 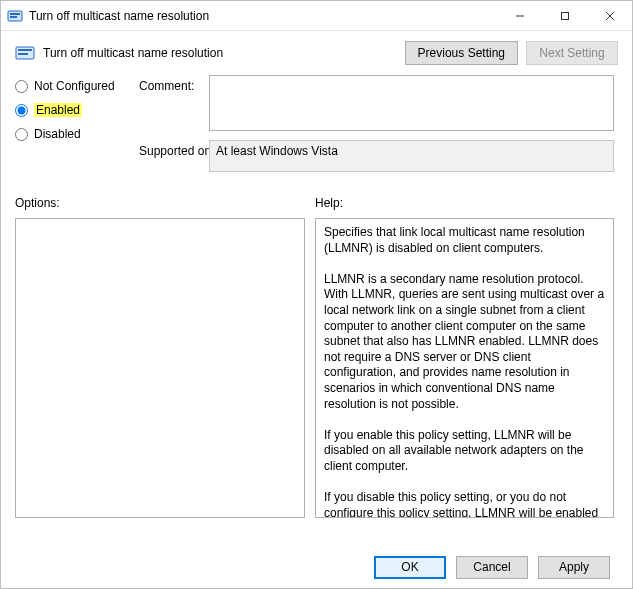 I want to click on close-button, so click(x=610, y=16).